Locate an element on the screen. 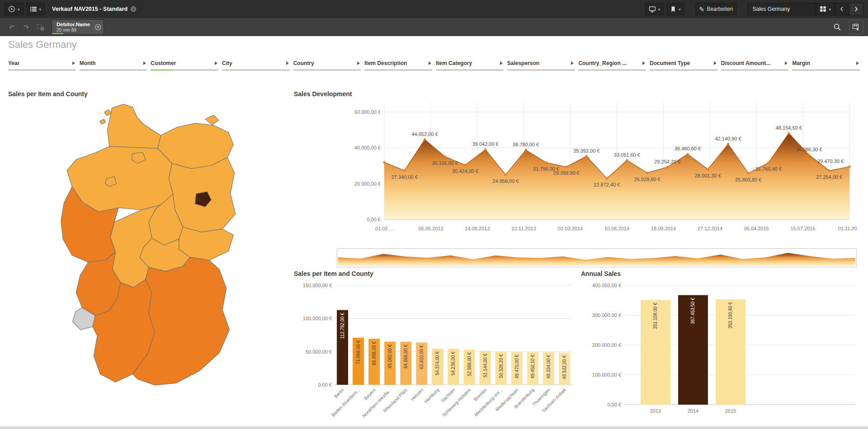 The image size is (868, 429). sheet-name-text: Sales Germany is located at coordinates (771, 9).